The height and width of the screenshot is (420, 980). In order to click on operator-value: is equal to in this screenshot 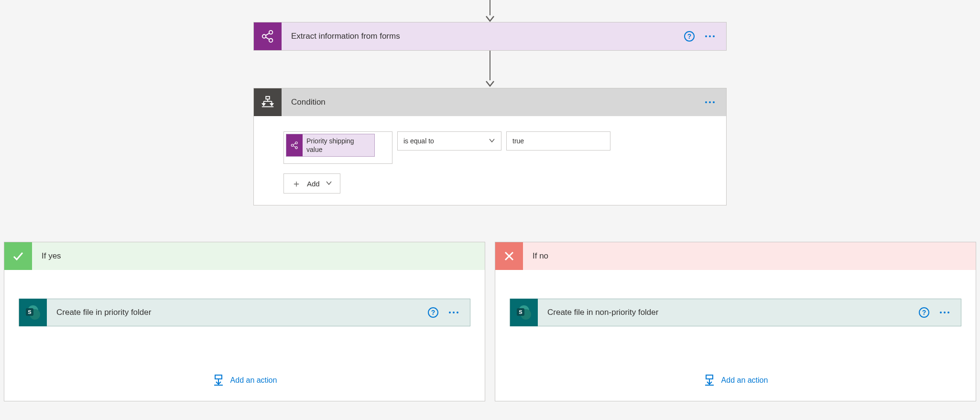, I will do `click(446, 141)`.